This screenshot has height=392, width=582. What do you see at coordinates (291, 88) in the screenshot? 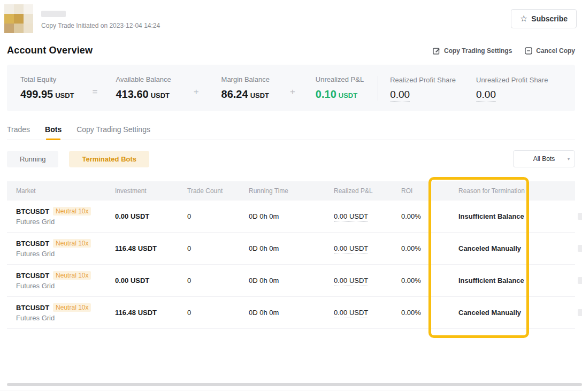
I see `account-stats-panel: Total Equity 499.95USDT = Available Bala…` at bounding box center [291, 88].